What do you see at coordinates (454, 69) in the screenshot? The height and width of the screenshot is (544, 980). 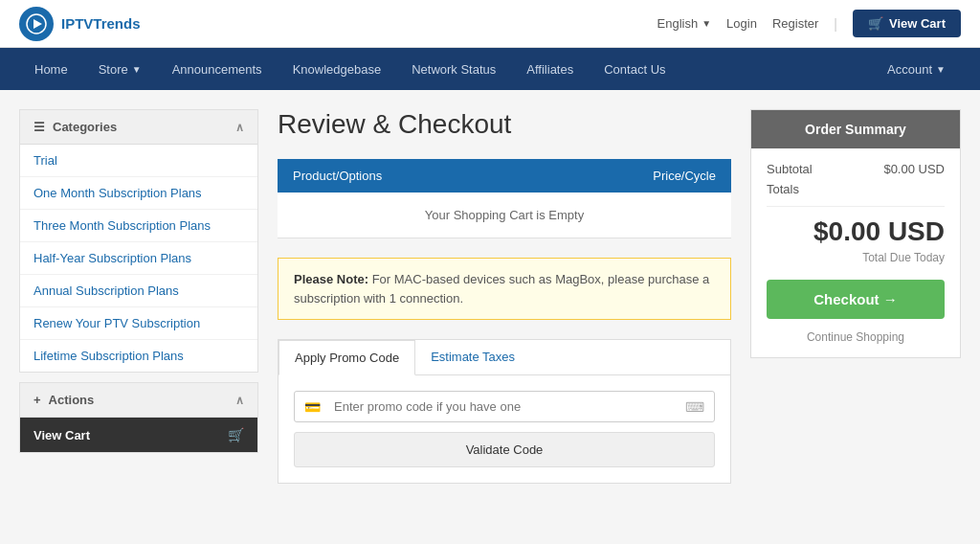 I see `nav-network-status: Network Status` at bounding box center [454, 69].